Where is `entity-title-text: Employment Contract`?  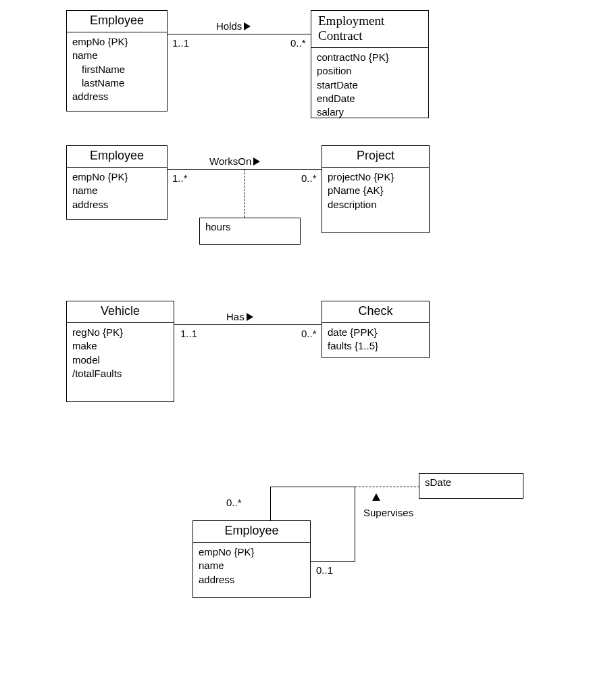 entity-title-text: Employment Contract is located at coordinates (351, 28).